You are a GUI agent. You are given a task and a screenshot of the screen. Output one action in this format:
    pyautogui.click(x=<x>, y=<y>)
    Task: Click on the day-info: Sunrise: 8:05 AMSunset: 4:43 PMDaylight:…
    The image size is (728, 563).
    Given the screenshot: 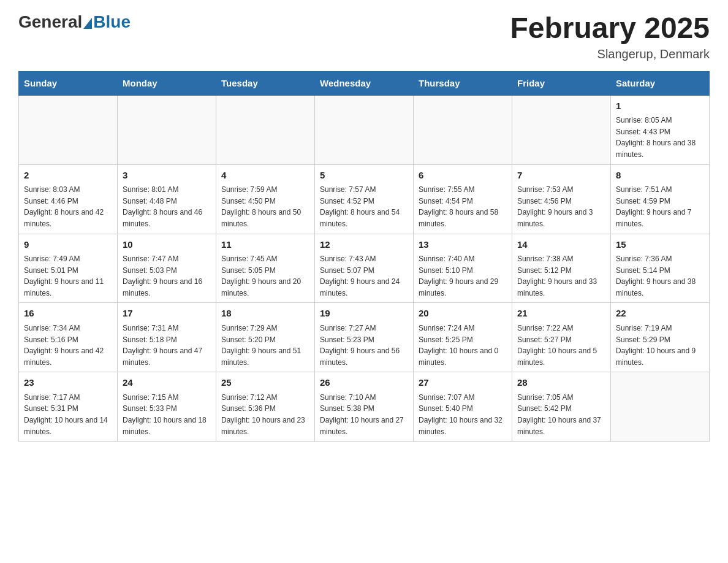 What is the action you would take?
    pyautogui.click(x=660, y=137)
    